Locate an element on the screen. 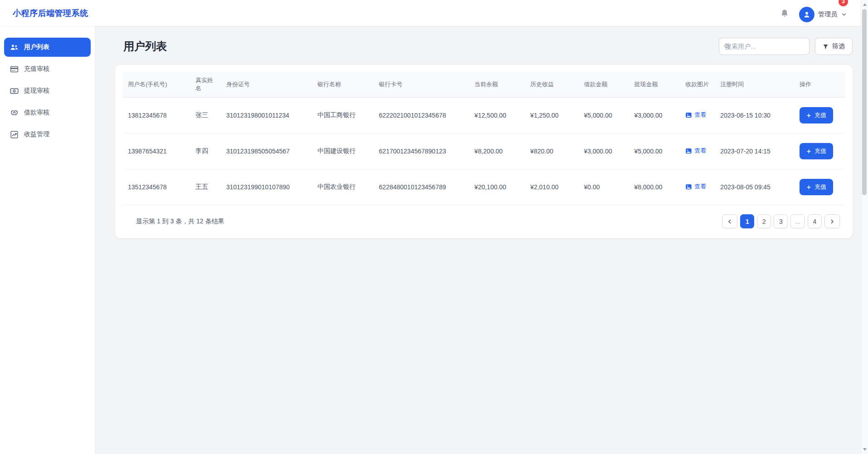  cell-bank-name: 中国农业银行 is located at coordinates (343, 187).